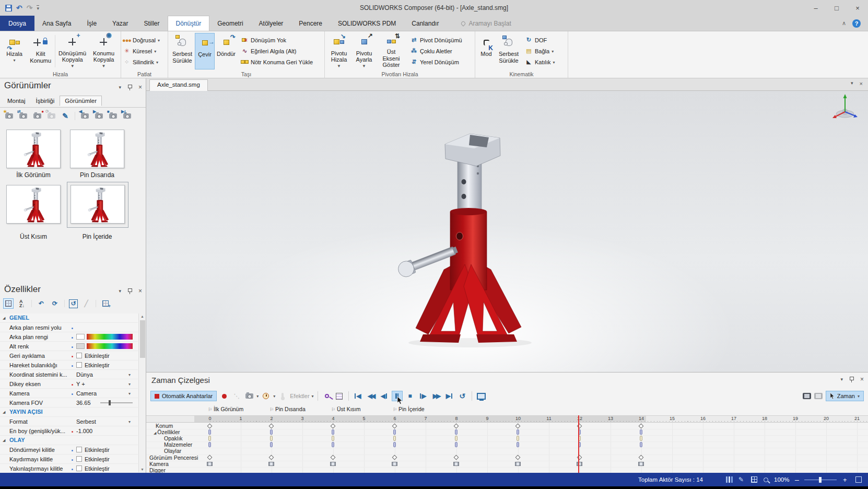 This screenshot has height=489, width=868. What do you see at coordinates (142, 317) in the screenshot?
I see `scroll-up-icon: ▲` at bounding box center [142, 317].